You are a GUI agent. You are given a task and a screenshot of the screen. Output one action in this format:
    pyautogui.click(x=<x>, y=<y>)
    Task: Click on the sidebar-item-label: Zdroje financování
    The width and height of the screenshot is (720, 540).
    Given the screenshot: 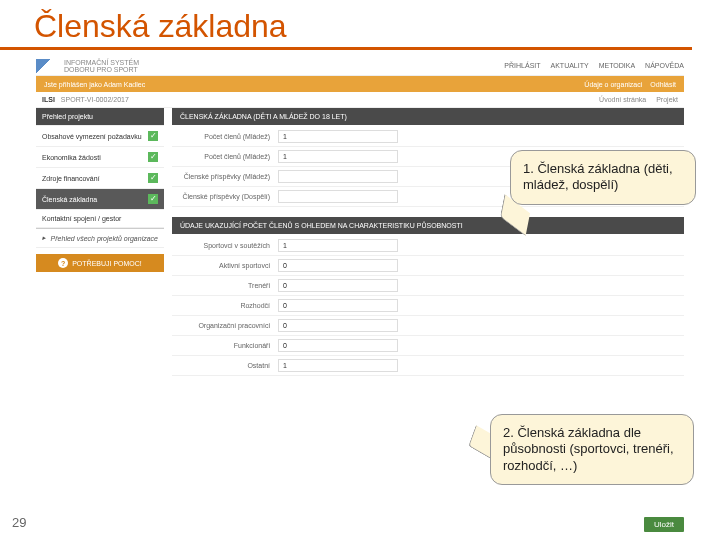 What is the action you would take?
    pyautogui.click(x=71, y=178)
    